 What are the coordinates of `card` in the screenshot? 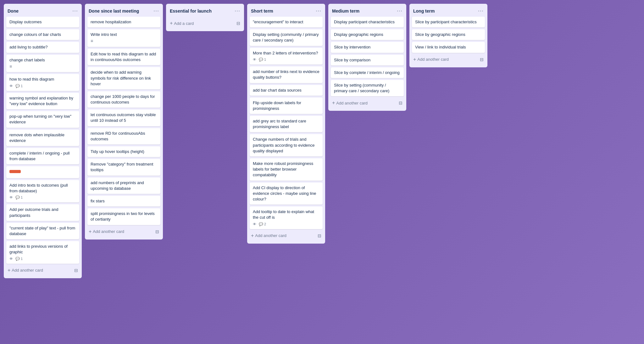 It's located at (43, 172).